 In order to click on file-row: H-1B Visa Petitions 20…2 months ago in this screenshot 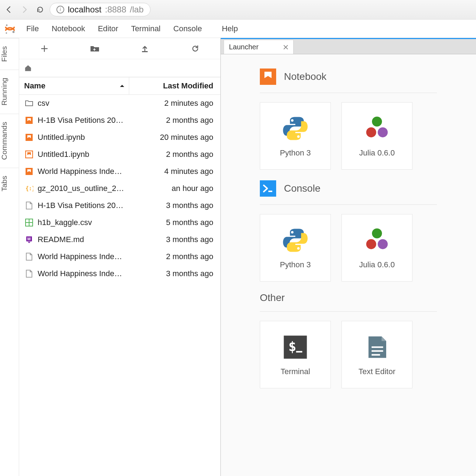, I will do `click(120, 120)`.